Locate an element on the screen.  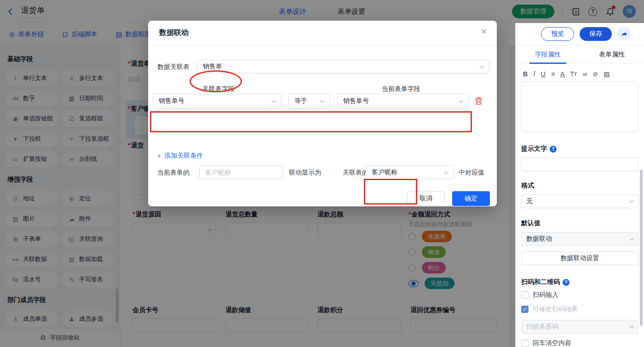
field-title-richtext-editor is located at coordinates (580, 107).